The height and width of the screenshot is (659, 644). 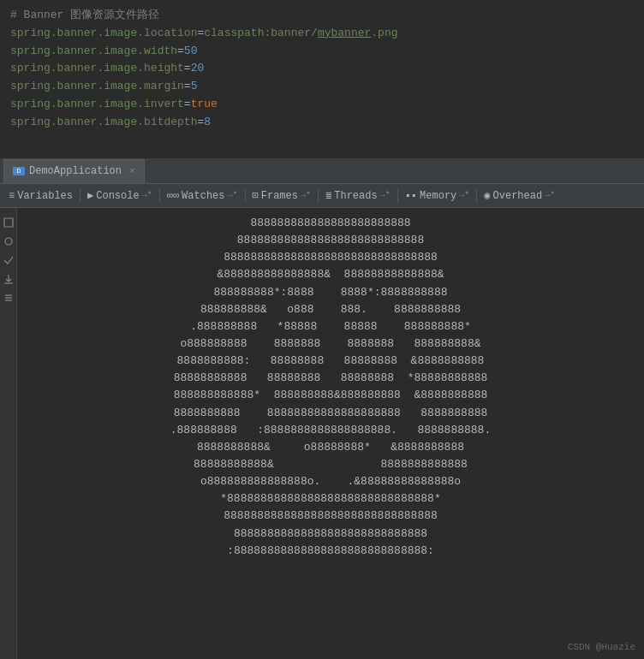 What do you see at coordinates (322, 34) in the screenshot?
I see `code-line-1: spring.banner.image.location=classpath:b…` at bounding box center [322, 34].